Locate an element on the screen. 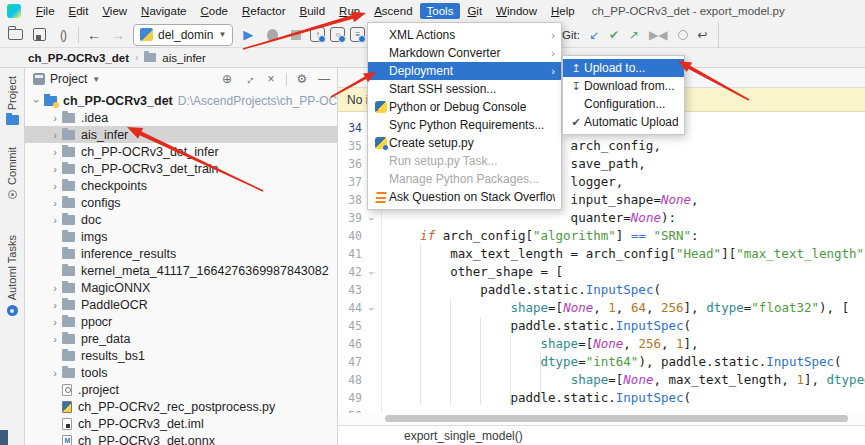 The height and width of the screenshot is (445, 865). stripe-item-commit: Commit is located at coordinates (12, 173).